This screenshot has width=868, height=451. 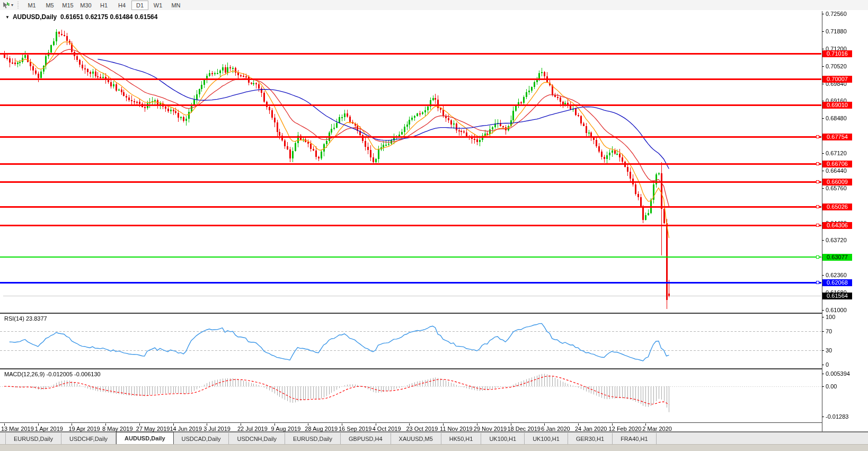 What do you see at coordinates (837, 54) in the screenshot?
I see `price-line-tag: 0.71016` at bounding box center [837, 54].